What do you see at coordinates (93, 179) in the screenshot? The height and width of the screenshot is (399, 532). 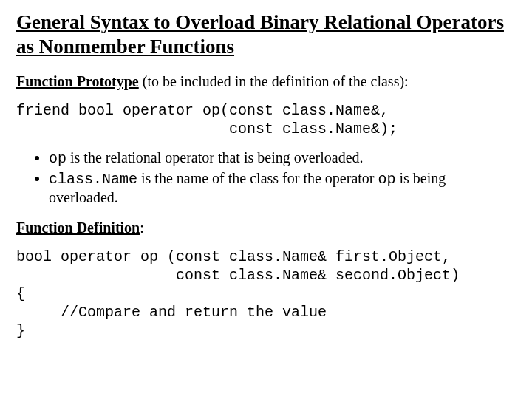 I see `code-inline: class.Name` at bounding box center [93, 179].